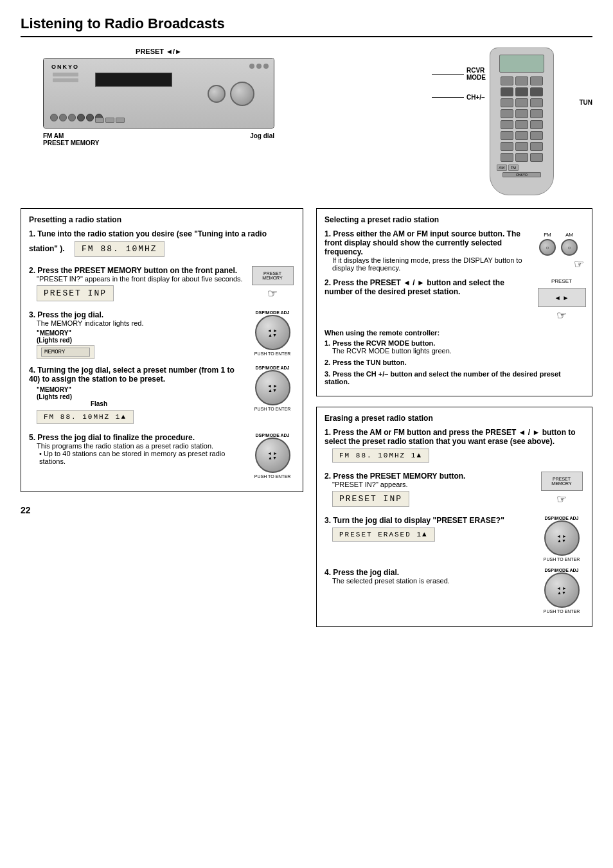 This screenshot has height=868, width=613. What do you see at coordinates (162, 220) in the screenshot?
I see `presetting-title: Presetting a radio station` at bounding box center [162, 220].